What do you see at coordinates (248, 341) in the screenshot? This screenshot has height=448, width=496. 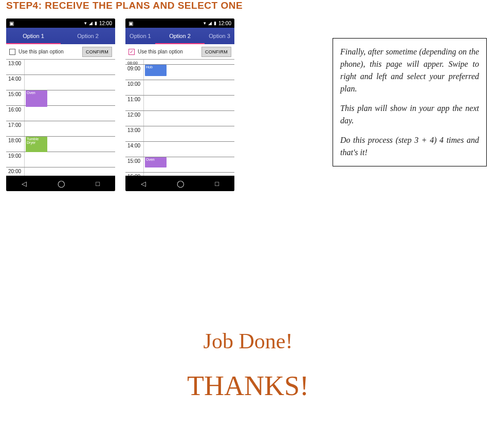 I see `job-done-text: Job Done!` at bounding box center [248, 341].